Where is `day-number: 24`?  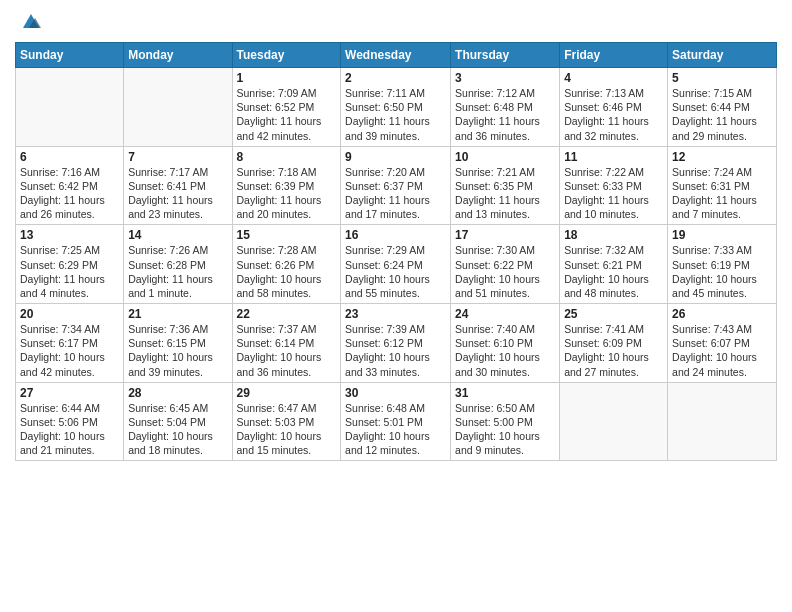
day-number: 24 is located at coordinates (505, 314).